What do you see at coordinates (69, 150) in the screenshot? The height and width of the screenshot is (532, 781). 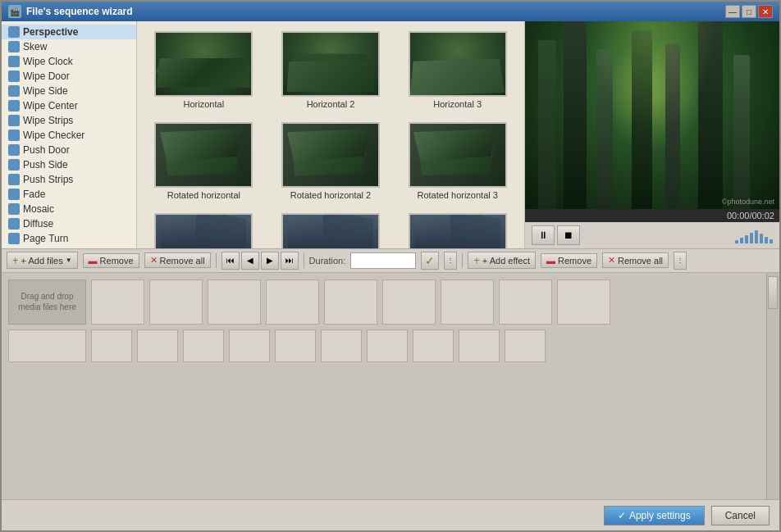 I see `sidebar-item-push-door: Push Door` at bounding box center [69, 150].